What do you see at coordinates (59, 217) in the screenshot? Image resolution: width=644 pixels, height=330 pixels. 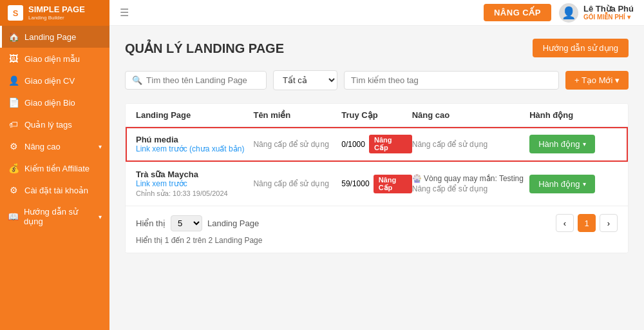 I see `sidebar-label-huong-dan-su-dung: Hướng dẫn sử dụng` at bounding box center [59, 217].